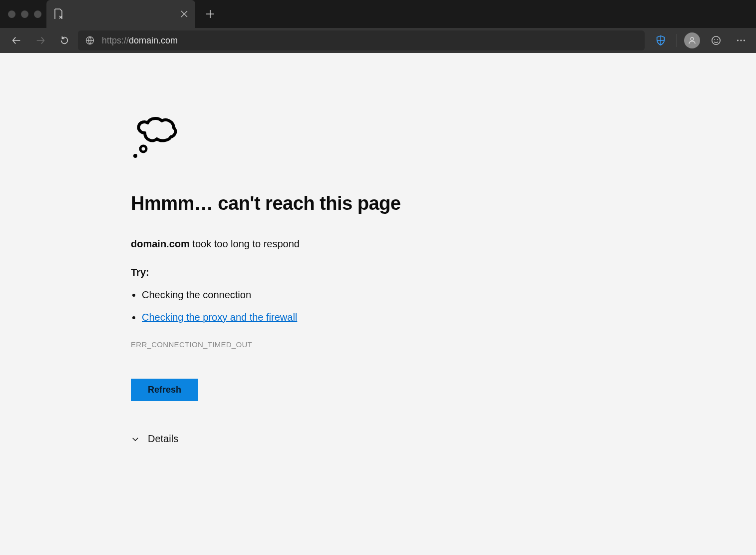 Image resolution: width=756 pixels, height=555 pixels. Describe the element at coordinates (64, 40) in the screenshot. I see `refresh-icon` at that location.